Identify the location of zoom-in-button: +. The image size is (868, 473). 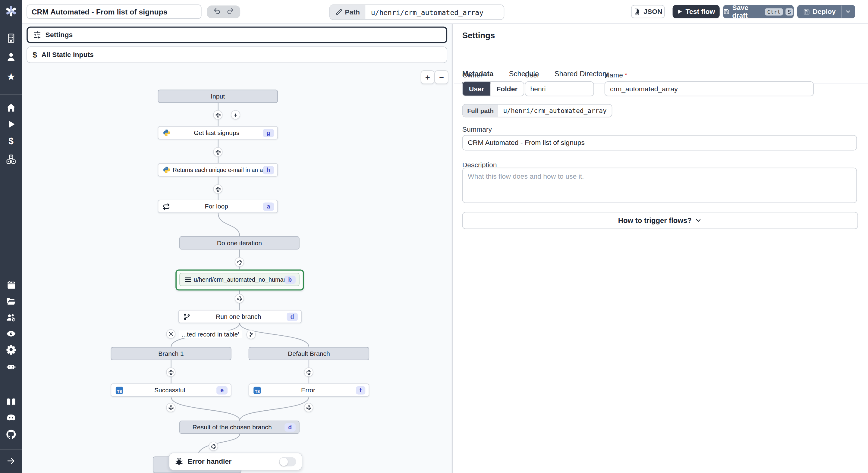
(428, 77).